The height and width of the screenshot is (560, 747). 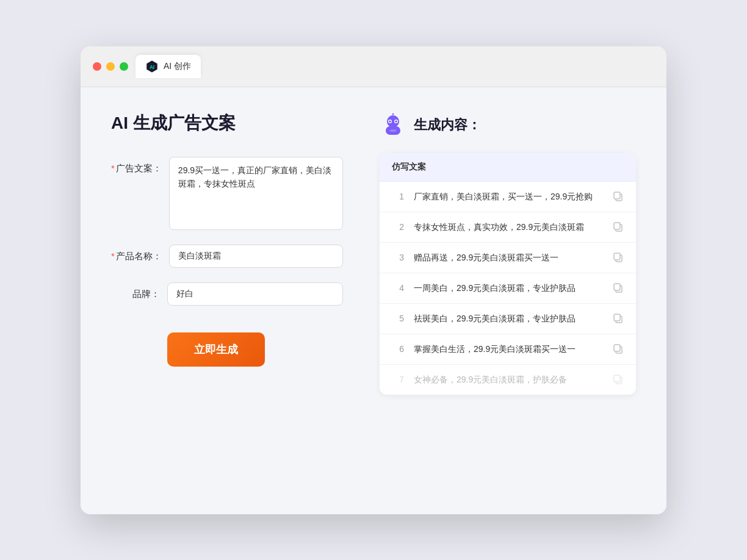 What do you see at coordinates (227, 193) in the screenshot?
I see `ad-copy-row: *广告文案： 29.9买一送一，真正的厂家直销，美白淡斑霜，专抹女性斑点` at bounding box center [227, 193].